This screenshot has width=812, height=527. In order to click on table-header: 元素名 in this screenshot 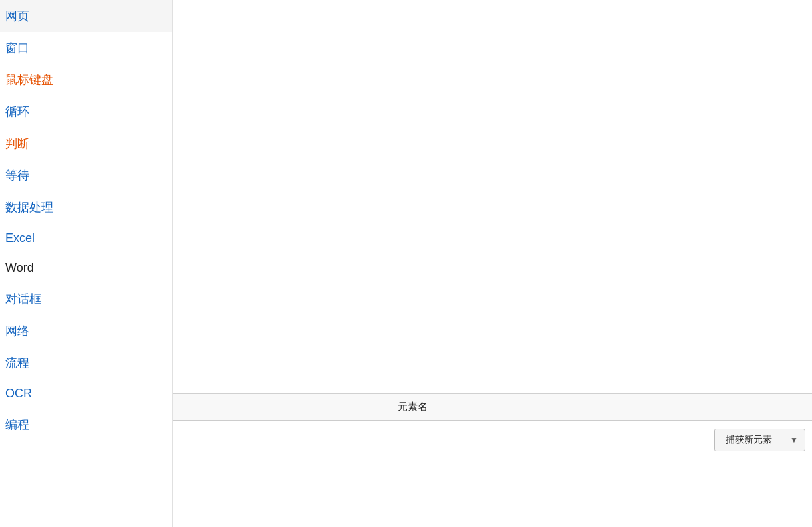, I will do `click(492, 407)`.